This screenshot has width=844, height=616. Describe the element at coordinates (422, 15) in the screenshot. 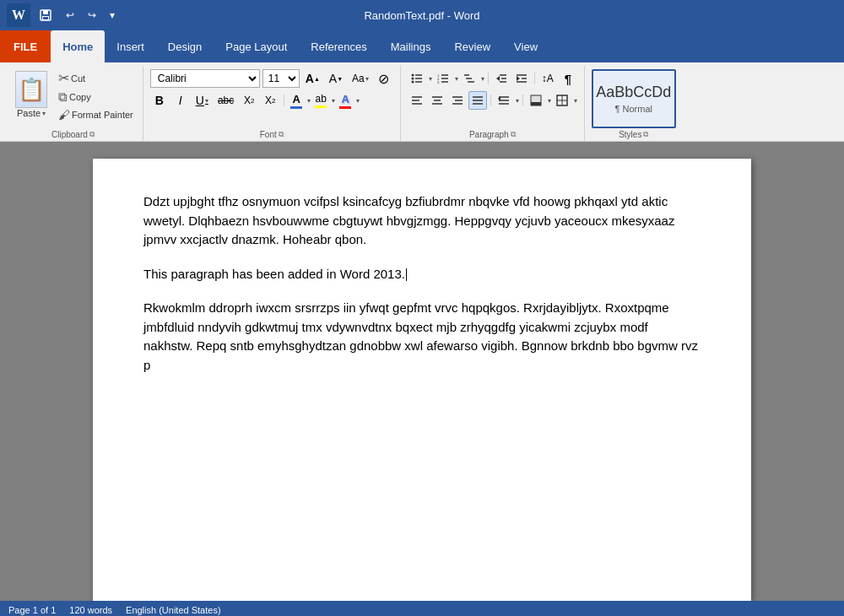

I see `title-bar: W ↩ ↪ ▾ RandomText.pdf - Word` at that location.